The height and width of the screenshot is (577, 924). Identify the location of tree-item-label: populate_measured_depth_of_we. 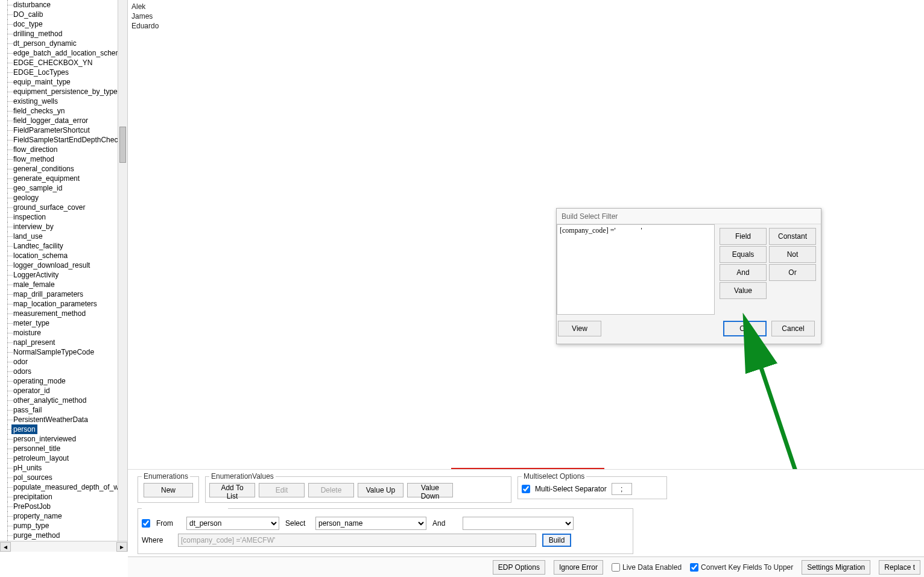
(68, 487).